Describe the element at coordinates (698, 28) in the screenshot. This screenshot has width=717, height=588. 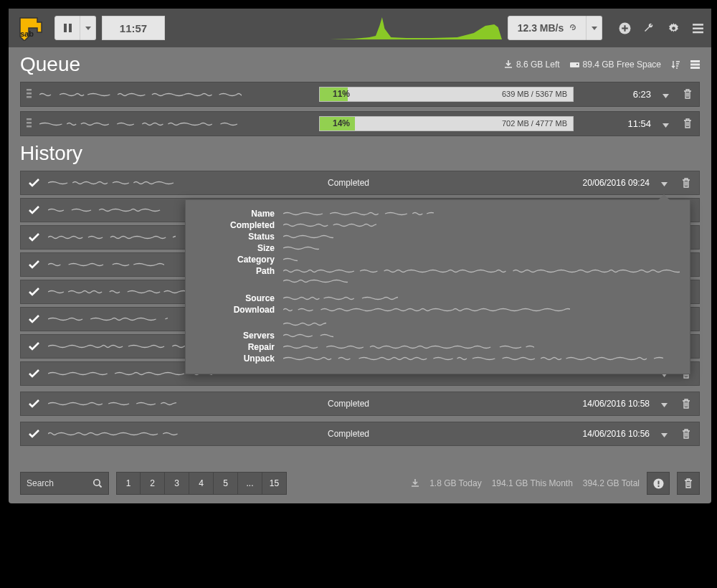
I see `menu-icon` at that location.